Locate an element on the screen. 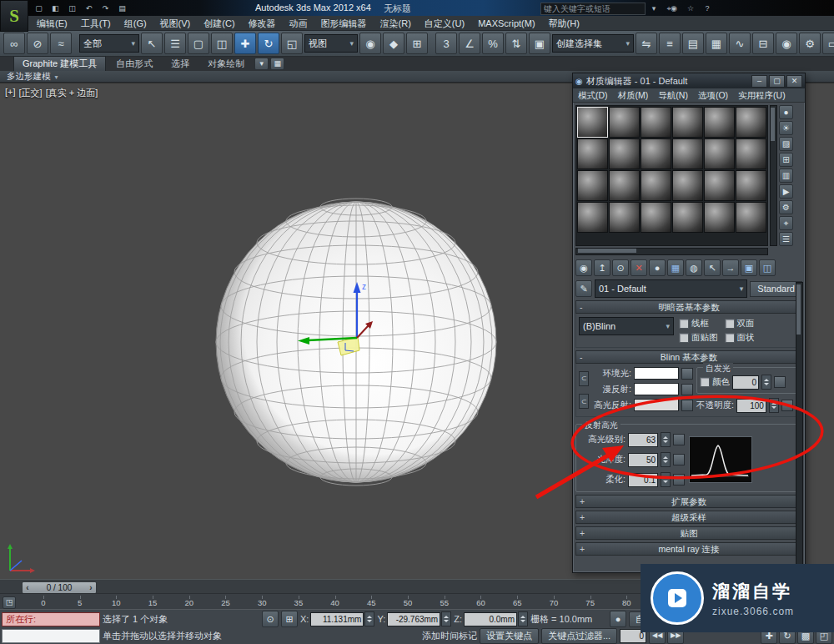 The image size is (834, 644). set-key-button: 设置关键点 is located at coordinates (509, 636).